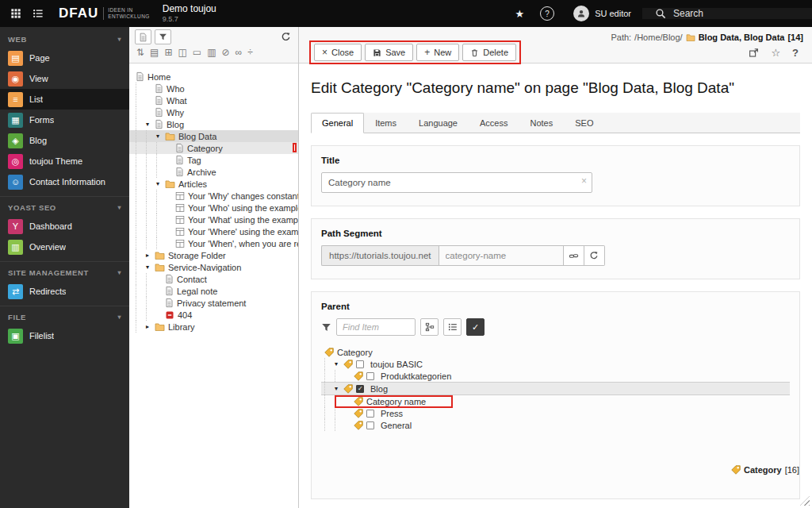 The width and height of the screenshot is (812, 508). I want to click on new-shortcut-page-icon: ◫, so click(182, 52).